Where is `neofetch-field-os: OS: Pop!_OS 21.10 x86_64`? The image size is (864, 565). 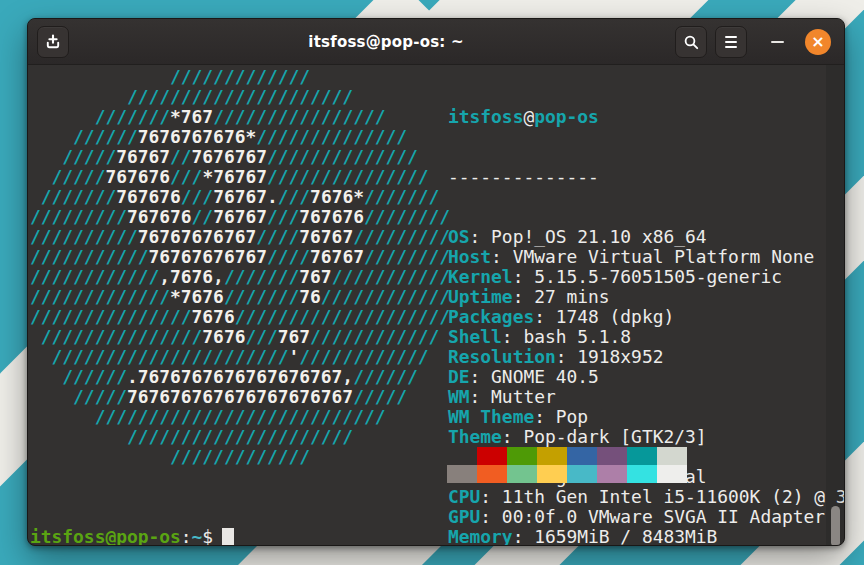 neofetch-field-os: OS: Pop!_OS 21.10 x86_64 is located at coordinates (646, 237).